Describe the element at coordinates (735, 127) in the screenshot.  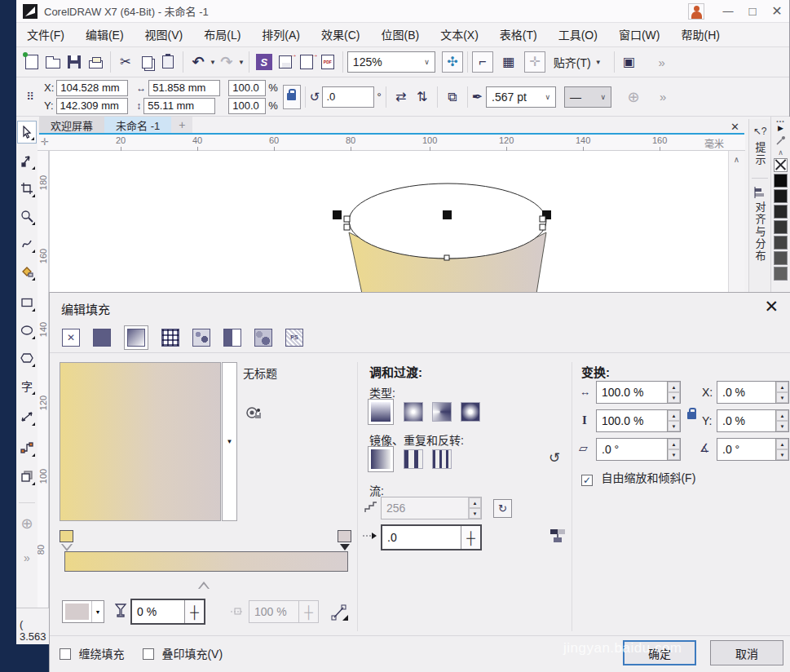
I see `close-document-icon: ✕` at that location.